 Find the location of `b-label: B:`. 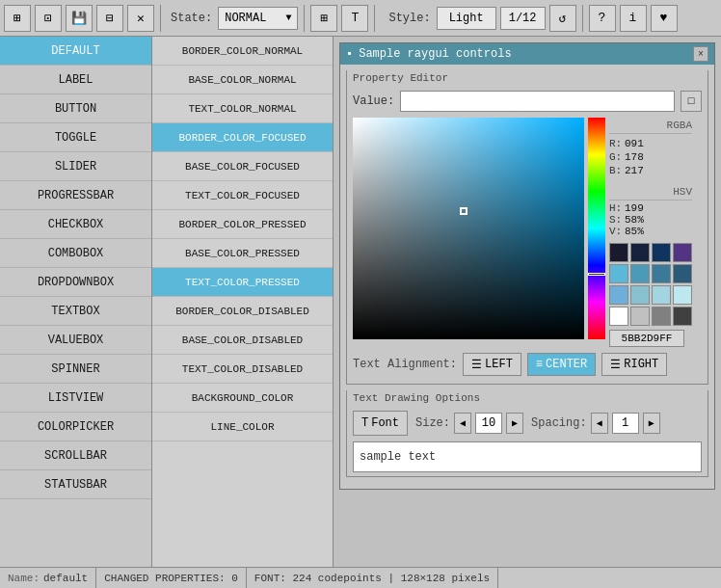

b-label: B: is located at coordinates (616, 171).